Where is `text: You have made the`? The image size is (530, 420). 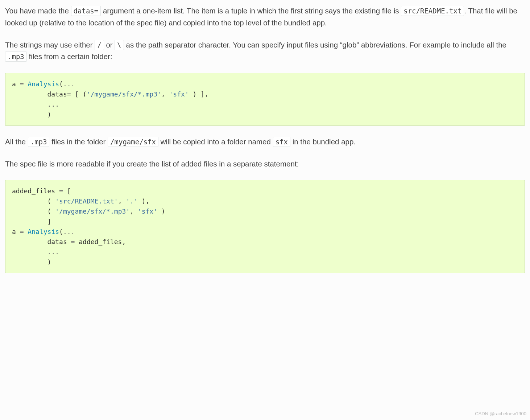
text: You have made the is located at coordinates (38, 11).